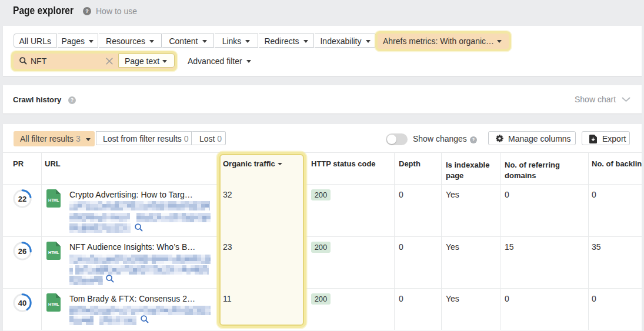 The height and width of the screenshot is (331, 644). Describe the element at coordinates (22, 199) in the screenshot. I see `svg-text: 22` at that location.